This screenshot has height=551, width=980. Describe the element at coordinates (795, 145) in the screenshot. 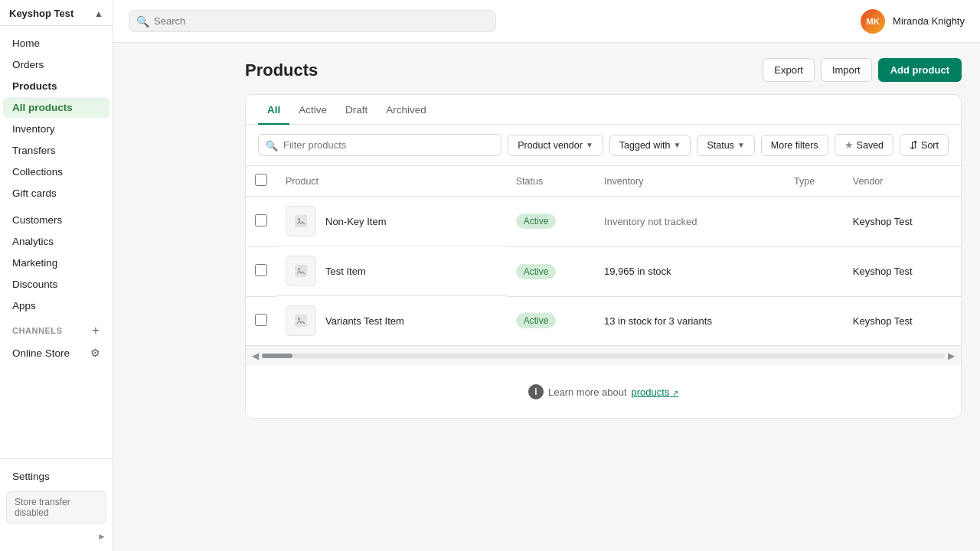

I see `more-filters-button: More filters` at that location.